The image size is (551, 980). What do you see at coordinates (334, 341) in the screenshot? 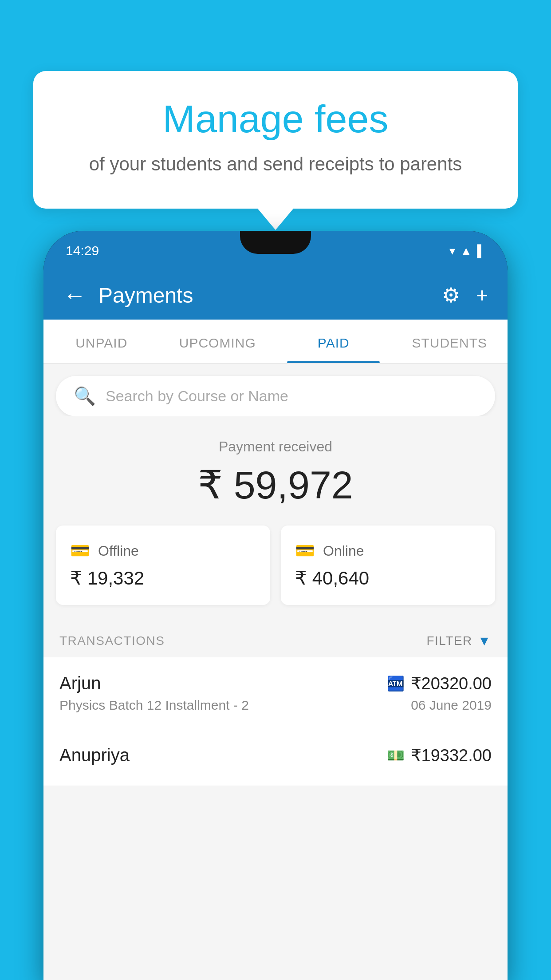
I see `tab-paid: PAID` at bounding box center [334, 341].